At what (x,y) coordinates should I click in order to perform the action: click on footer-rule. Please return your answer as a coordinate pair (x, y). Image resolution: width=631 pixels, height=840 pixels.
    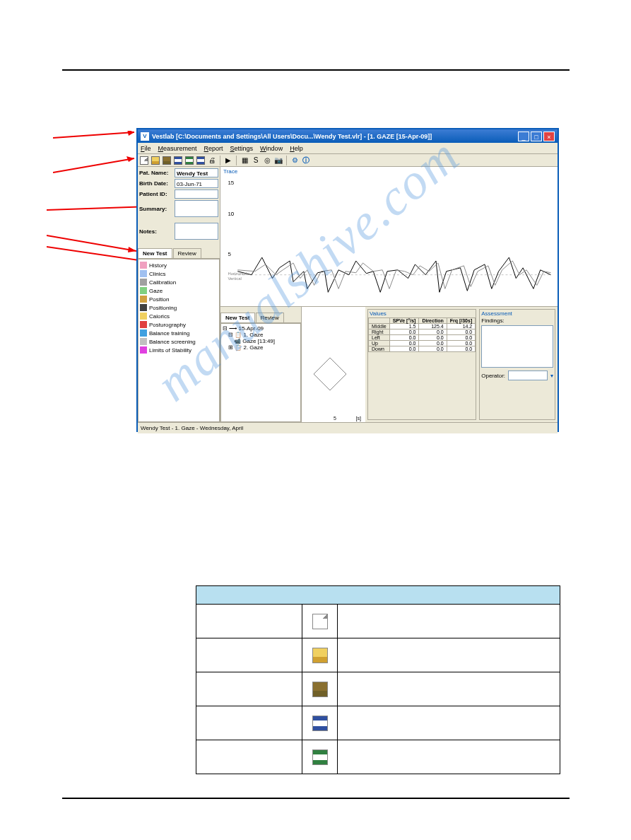
    Looking at the image, I should click on (316, 798).